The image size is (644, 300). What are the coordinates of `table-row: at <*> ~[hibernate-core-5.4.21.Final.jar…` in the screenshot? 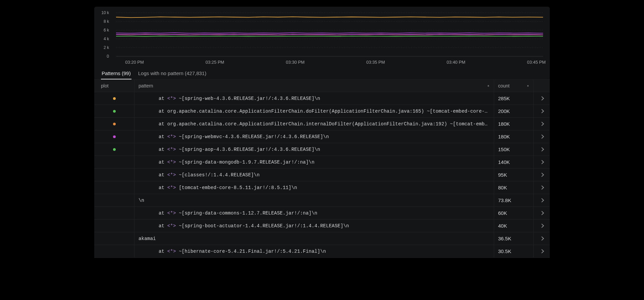 It's located at (322, 251).